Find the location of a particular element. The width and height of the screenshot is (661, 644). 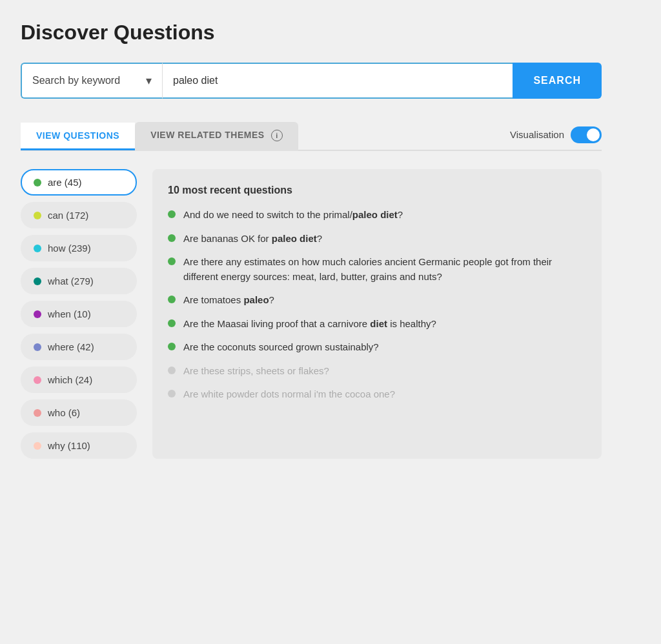

keyword-dot-when is located at coordinates (37, 314).